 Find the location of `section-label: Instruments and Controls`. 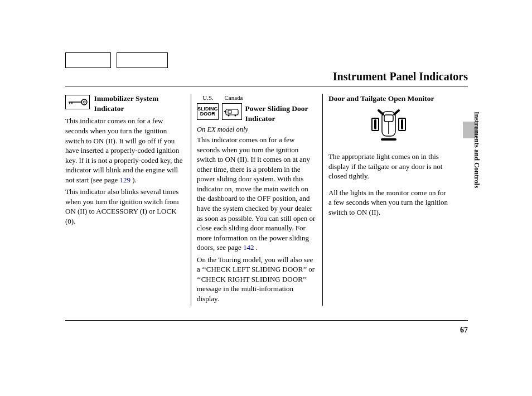

section-label: Instruments and Controls is located at coordinates (476, 149).